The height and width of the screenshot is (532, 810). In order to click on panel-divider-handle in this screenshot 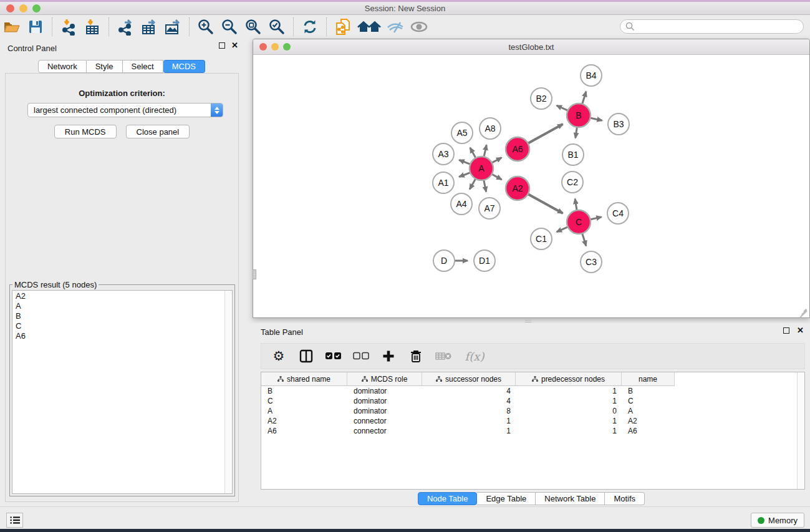, I will do `click(254, 274)`.